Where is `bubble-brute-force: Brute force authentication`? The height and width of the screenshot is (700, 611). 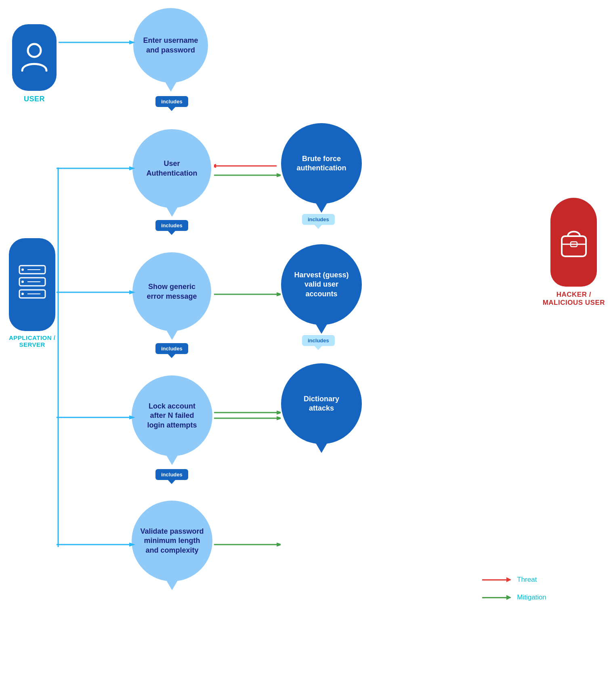 bubble-brute-force: Brute force authentication is located at coordinates (321, 163).